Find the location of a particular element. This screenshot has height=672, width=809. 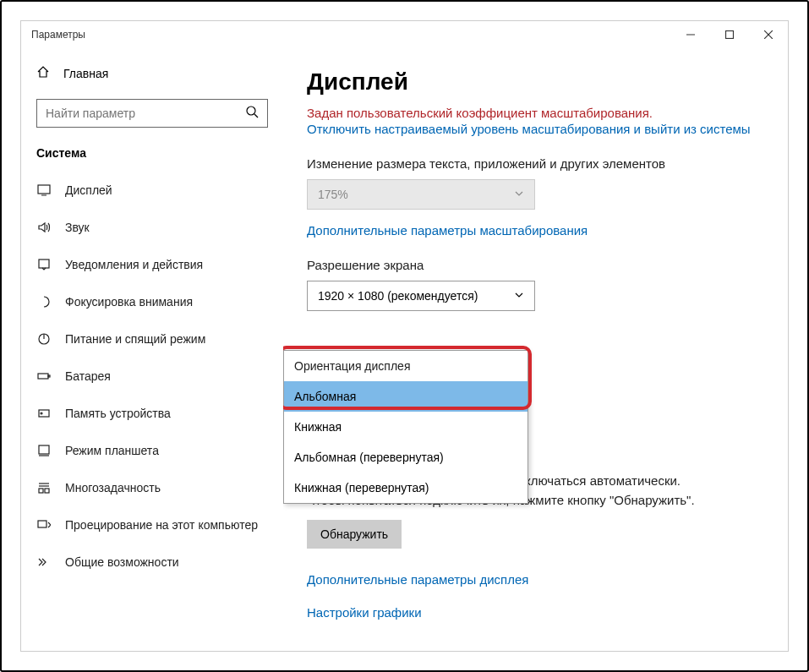

sidebar-item-8: Многозадачность is located at coordinates (152, 488).